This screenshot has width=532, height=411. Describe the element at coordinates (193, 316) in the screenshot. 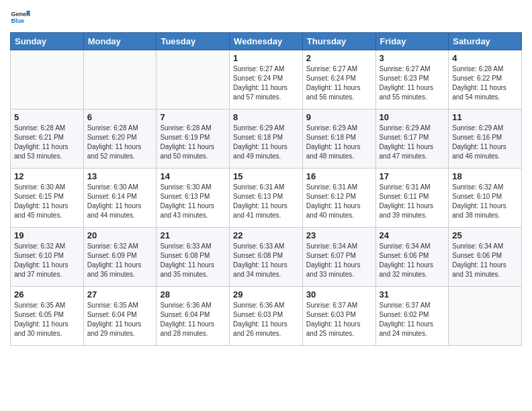

I see `calendar-cell: 28Sunrise: 6:36 AMSunset: 6:04 PMDayligh…` at that location.